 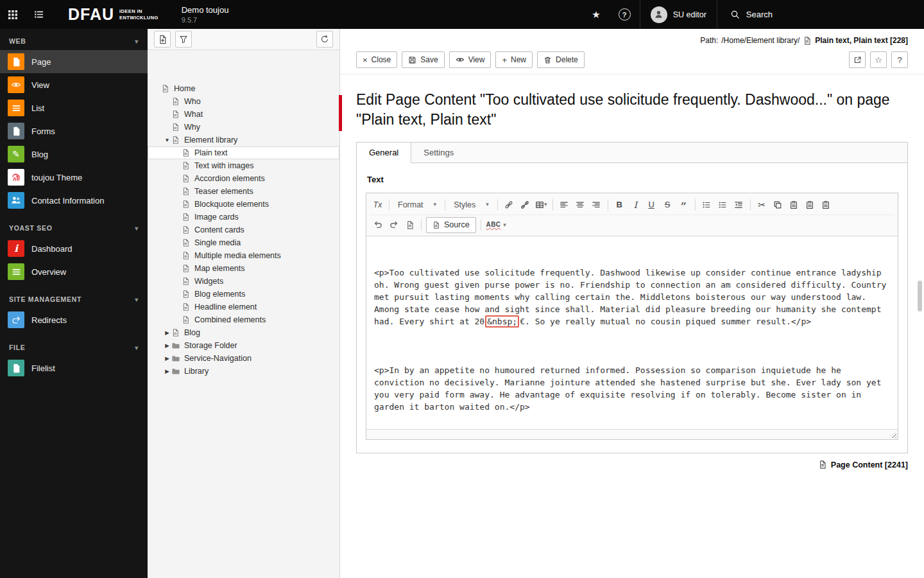 I want to click on bold-button: B, so click(x=620, y=205).